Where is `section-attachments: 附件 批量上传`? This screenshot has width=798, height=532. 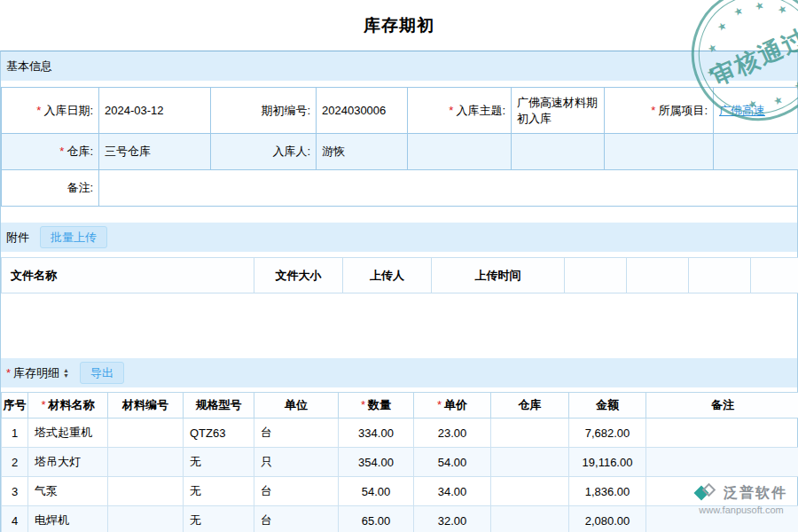
section-attachments: 附件 批量上传 is located at coordinates (399, 238).